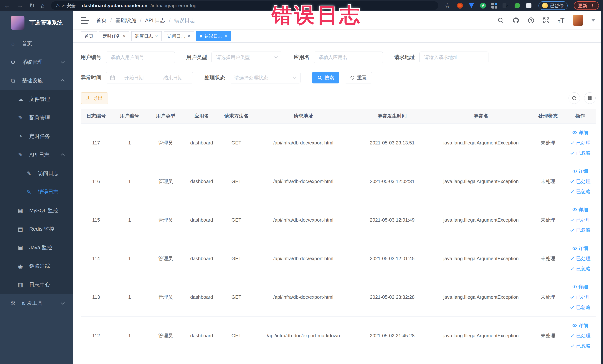 This screenshot has height=364, width=603. I want to click on address-bar: ⚠ 不安全 dashboard.yudao.iocoder.cn /infra/…, so click(245, 5).